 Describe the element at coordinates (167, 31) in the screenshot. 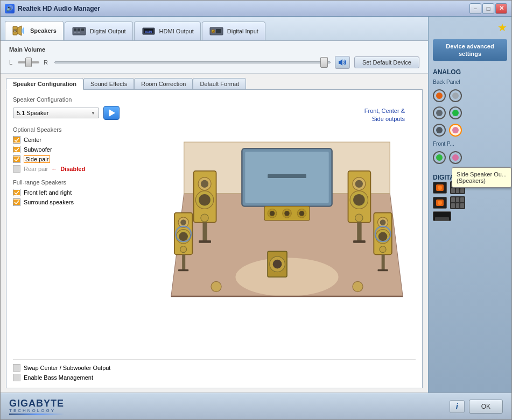

I see `tab-hdmi-output: HDMI HDMI Output` at that location.